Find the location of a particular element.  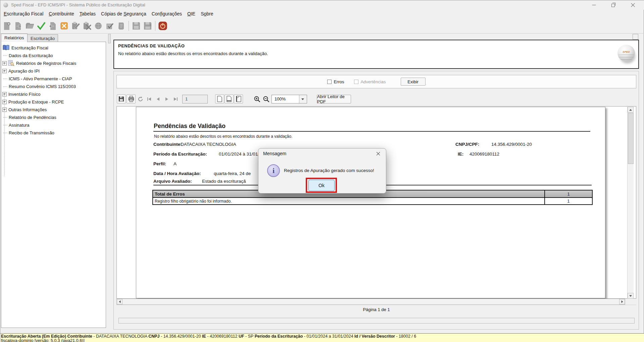

status-line-2: fiscalpva-dominio [versão: 5.0.3 (java21… is located at coordinates (43, 340).